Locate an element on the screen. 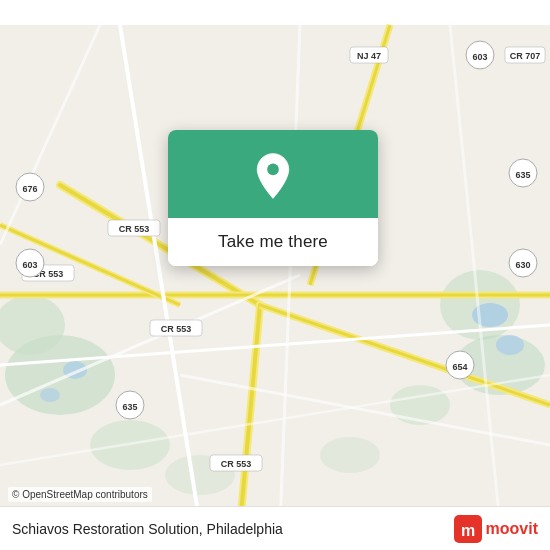 This screenshot has width=550, height=550. osm-attribution-text: © OpenStreetMap contributors is located at coordinates (80, 494).